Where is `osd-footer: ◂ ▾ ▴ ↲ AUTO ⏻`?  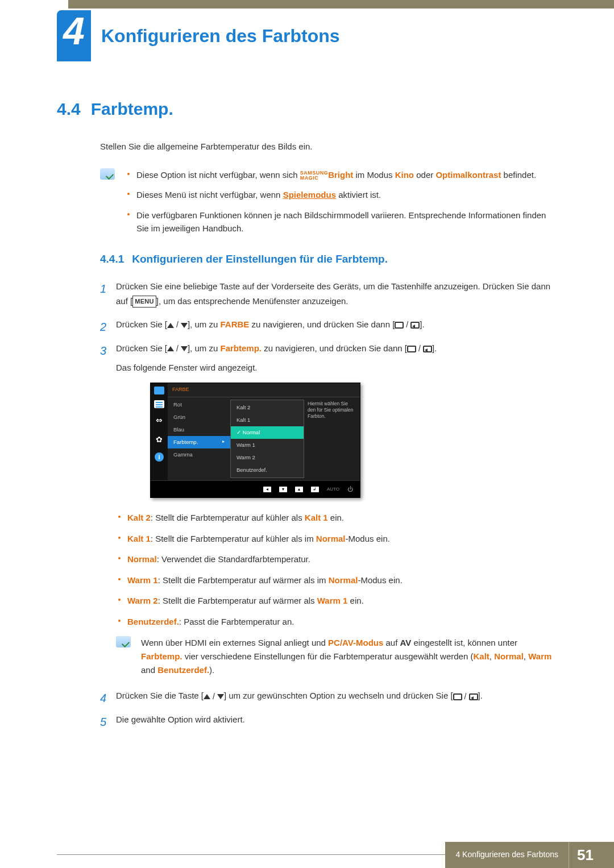
osd-footer: ◂ ▾ ▴ ↲ AUTO ⏻ is located at coordinates (255, 489).